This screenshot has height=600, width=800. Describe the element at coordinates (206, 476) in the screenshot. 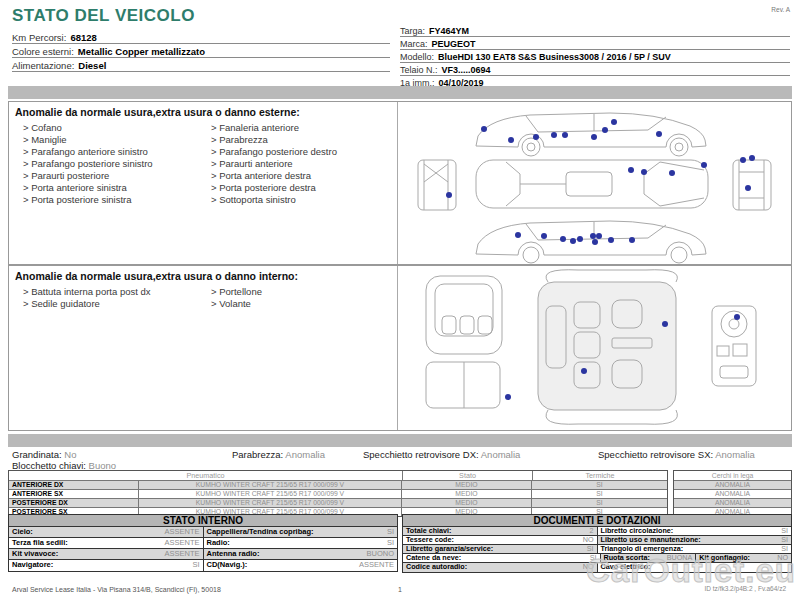

I see `col-pneumatico: Pneumatico` at that location.